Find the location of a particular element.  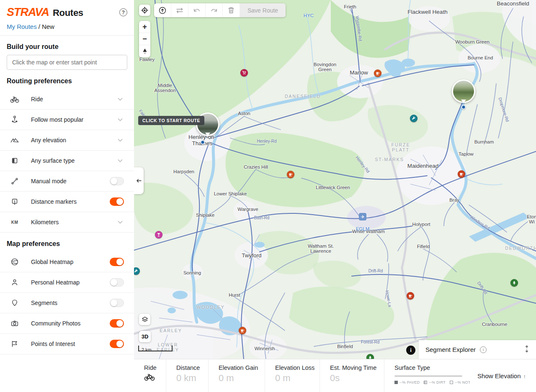

map-info-button: i is located at coordinates (411, 350).